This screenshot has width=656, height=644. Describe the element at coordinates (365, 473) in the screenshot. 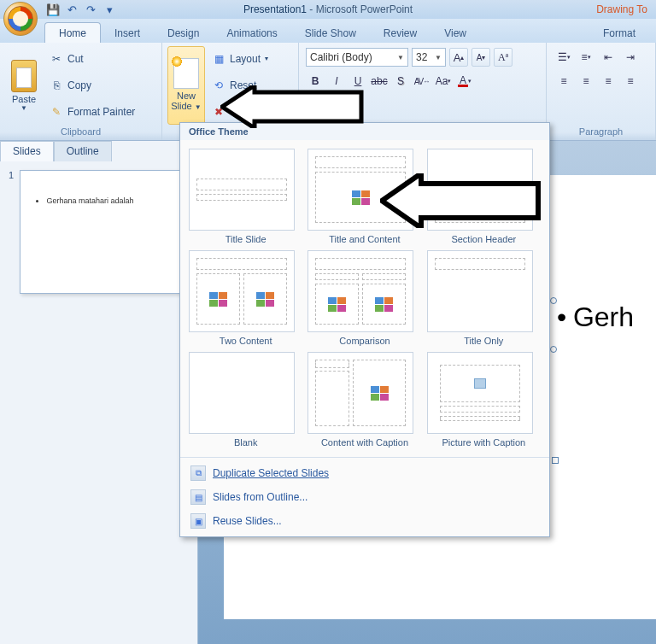

I see `duplicate-slides-button: ⧉ Duplicate Selected Slides` at that location.